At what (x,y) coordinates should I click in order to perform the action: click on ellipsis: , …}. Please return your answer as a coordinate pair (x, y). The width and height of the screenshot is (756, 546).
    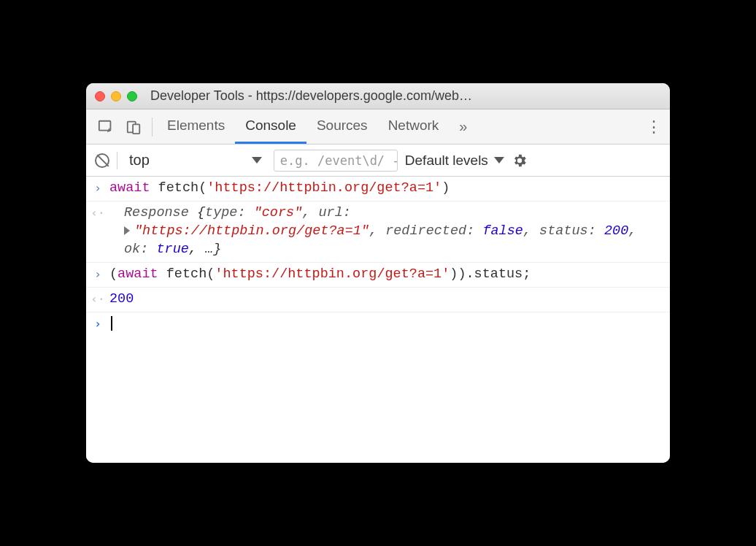
    Looking at the image, I should click on (205, 250).